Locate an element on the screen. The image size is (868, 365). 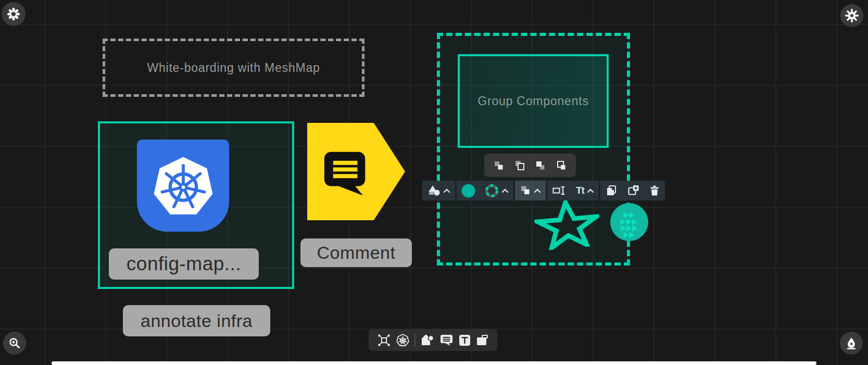
kubernetes-config-map-shape is located at coordinates (183, 185).